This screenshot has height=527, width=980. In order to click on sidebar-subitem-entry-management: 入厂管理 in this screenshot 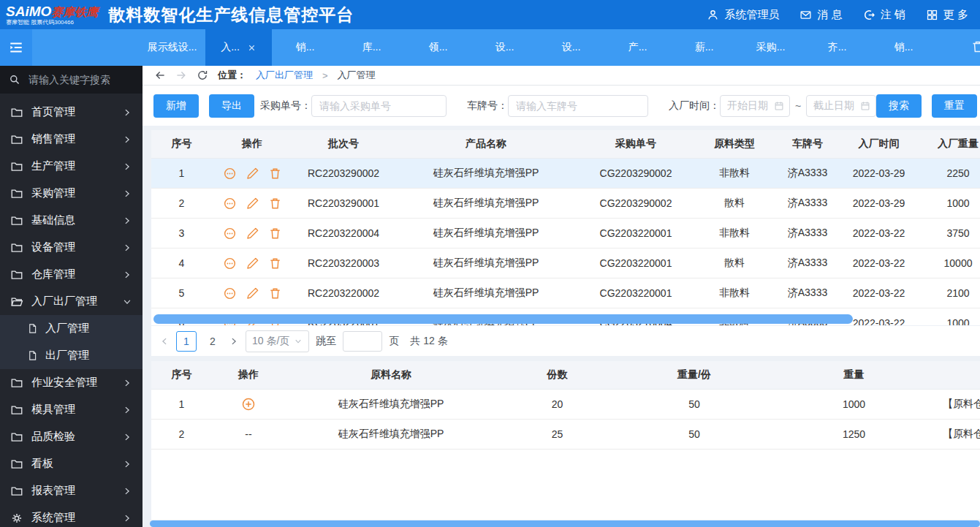, I will do `click(72, 329)`.